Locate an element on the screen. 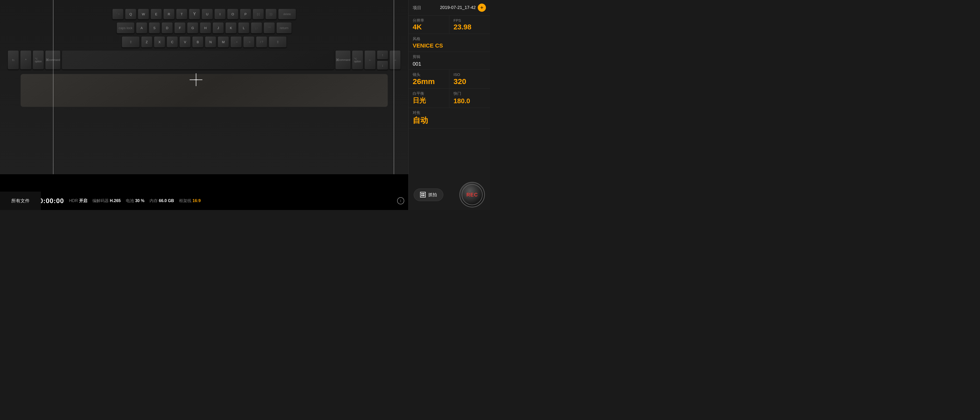 Image resolution: width=980 pixels, height=420 pixels. resolution-value: 4K is located at coordinates (429, 27).